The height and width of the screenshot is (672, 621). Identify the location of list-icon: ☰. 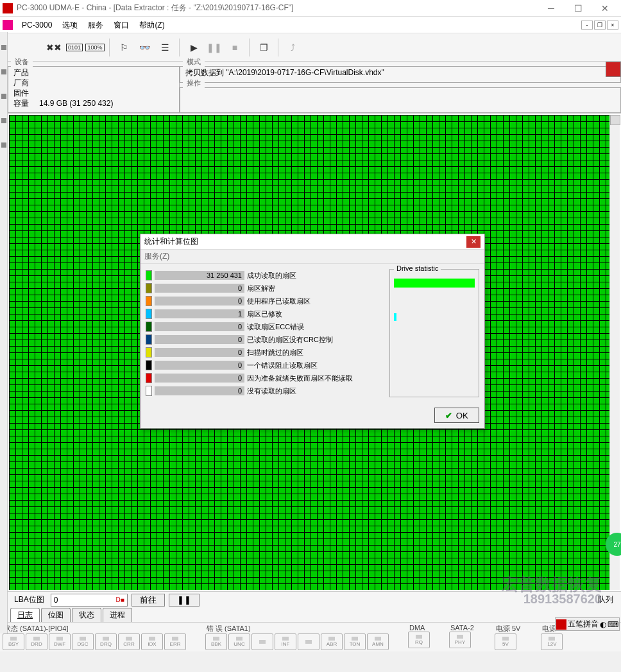
(165, 47).